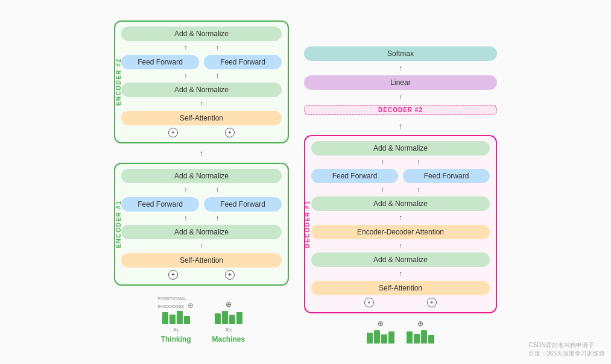 The width and height of the screenshot is (611, 364). What do you see at coordinates (201, 232) in the screenshot?
I see `enc1-add-norm-mid: Add & Normalize` at bounding box center [201, 232].